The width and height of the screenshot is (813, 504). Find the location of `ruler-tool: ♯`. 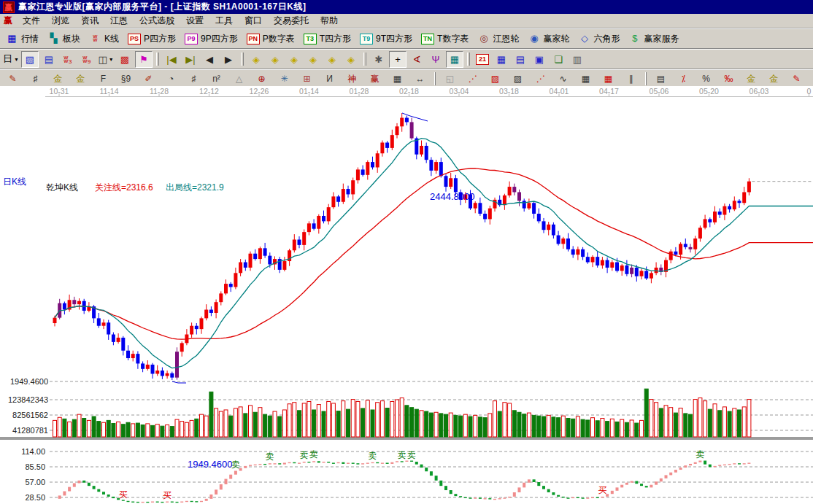

ruler-tool: ♯ is located at coordinates (35, 79).